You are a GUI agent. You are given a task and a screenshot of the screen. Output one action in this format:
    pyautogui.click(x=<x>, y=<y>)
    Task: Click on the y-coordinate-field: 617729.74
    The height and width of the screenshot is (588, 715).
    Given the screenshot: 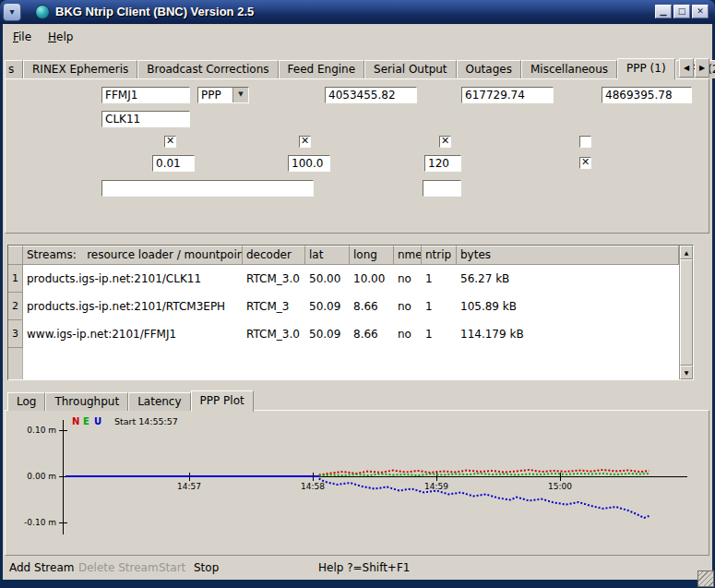 What is the action you would take?
    pyautogui.click(x=507, y=95)
    